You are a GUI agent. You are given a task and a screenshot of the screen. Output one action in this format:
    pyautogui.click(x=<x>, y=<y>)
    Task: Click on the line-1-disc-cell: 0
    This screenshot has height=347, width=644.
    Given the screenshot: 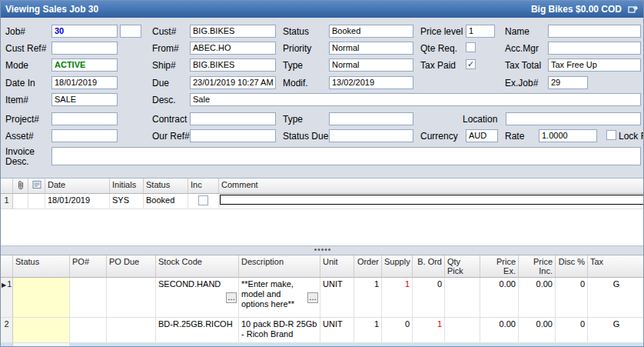 What is the action you would take?
    pyautogui.click(x=572, y=298)
    